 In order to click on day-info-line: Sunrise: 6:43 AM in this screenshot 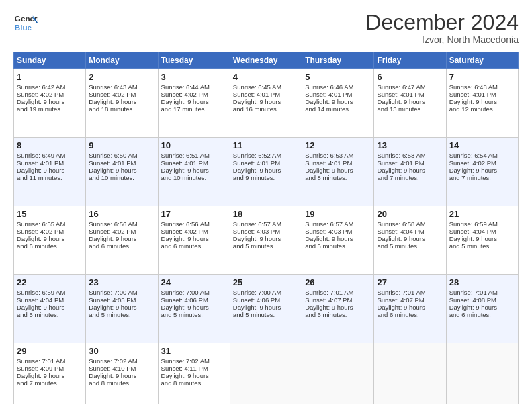, I will do `click(122, 87)`.